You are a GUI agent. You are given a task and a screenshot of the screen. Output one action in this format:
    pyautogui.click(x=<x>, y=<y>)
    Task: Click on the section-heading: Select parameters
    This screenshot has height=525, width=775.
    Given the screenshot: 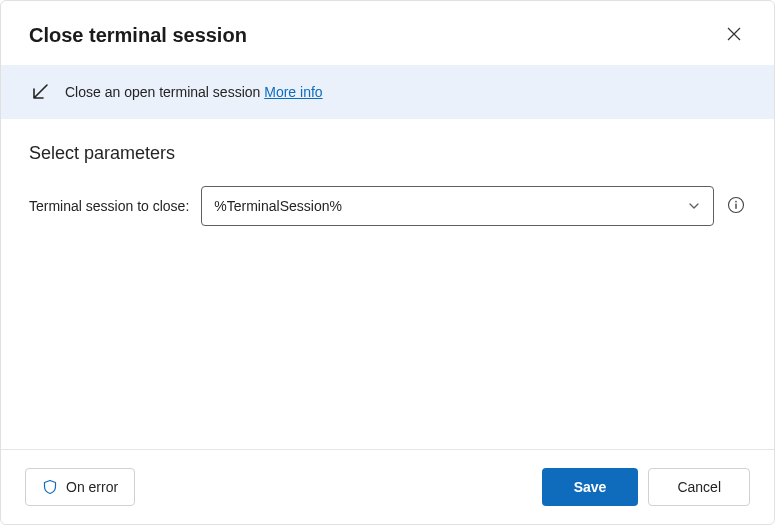 What is the action you would take?
    pyautogui.click(x=388, y=154)
    